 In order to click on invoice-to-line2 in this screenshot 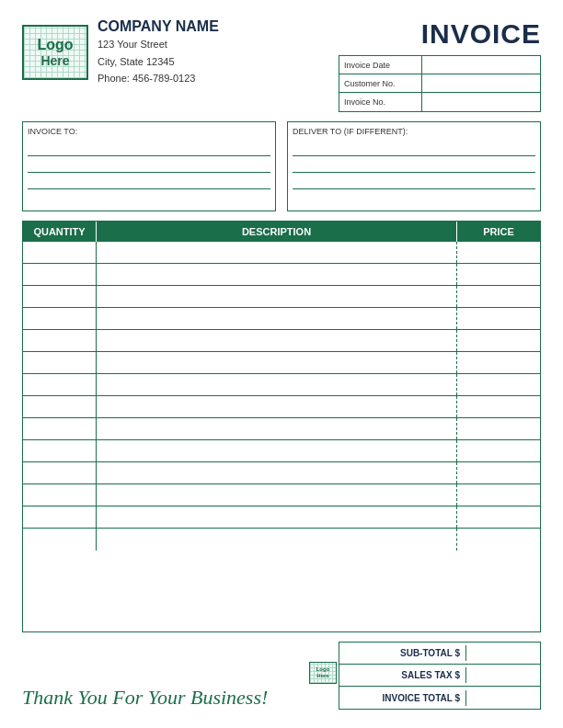, I will do `click(149, 165)`.